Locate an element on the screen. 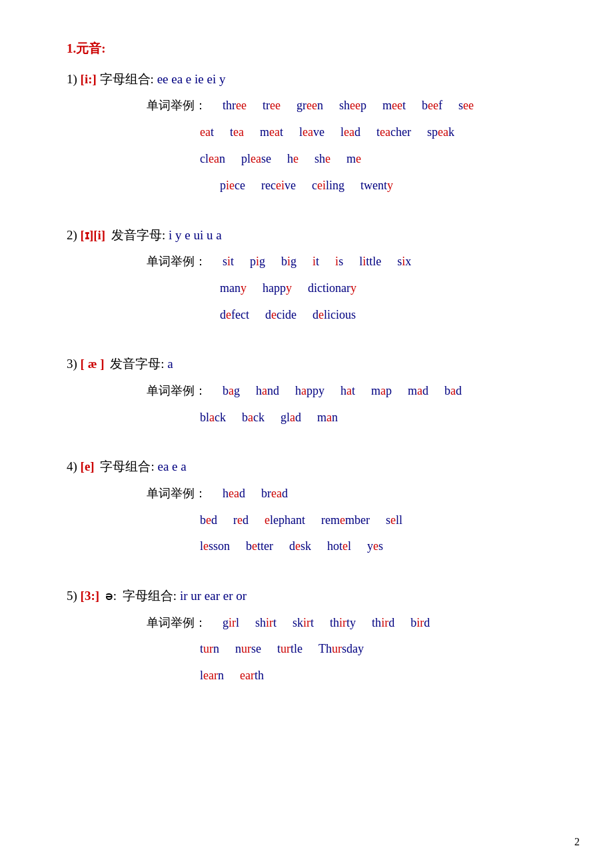  phoneme-combos: ea e a is located at coordinates (172, 467).